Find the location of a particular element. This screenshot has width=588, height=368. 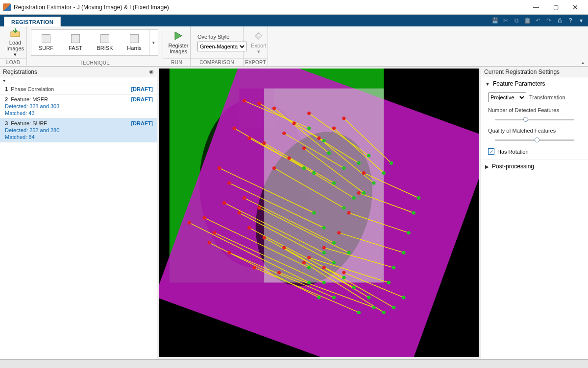

group-technique: SURF FAST BRISK Harris ▾ TECHNIQUE is located at coordinates (95, 46).